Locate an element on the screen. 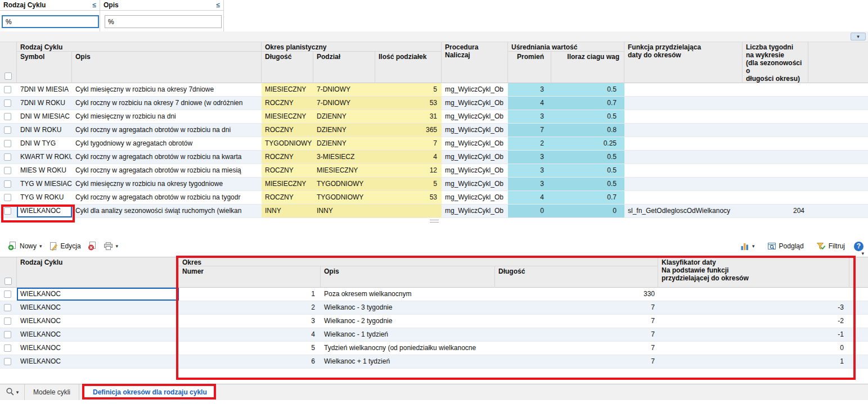  cell-dlugosc: INNY is located at coordinates (287, 211).